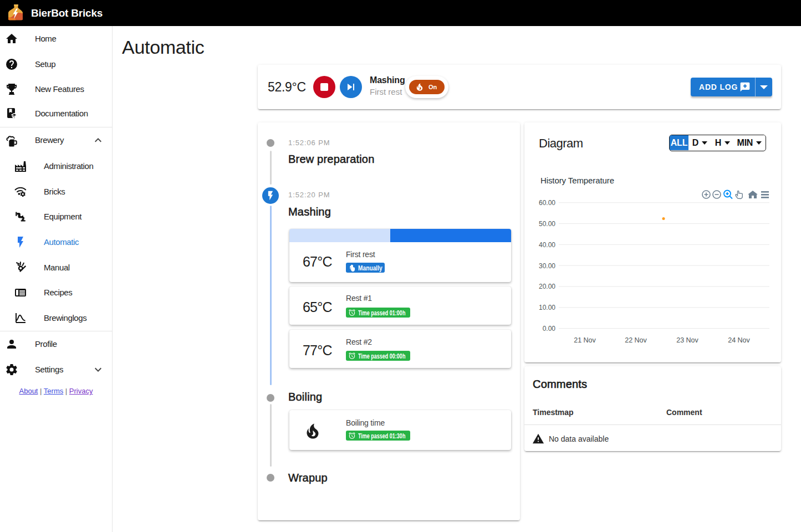 The height and width of the screenshot is (532, 801). I want to click on svg-text: 40.00, so click(547, 245).